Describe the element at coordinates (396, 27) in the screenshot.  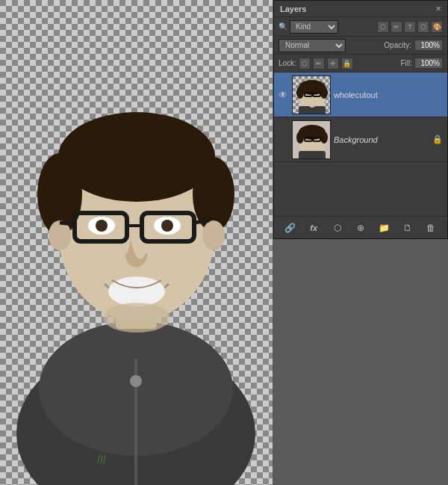
I see `filter-adjust-icon: ✏` at that location.